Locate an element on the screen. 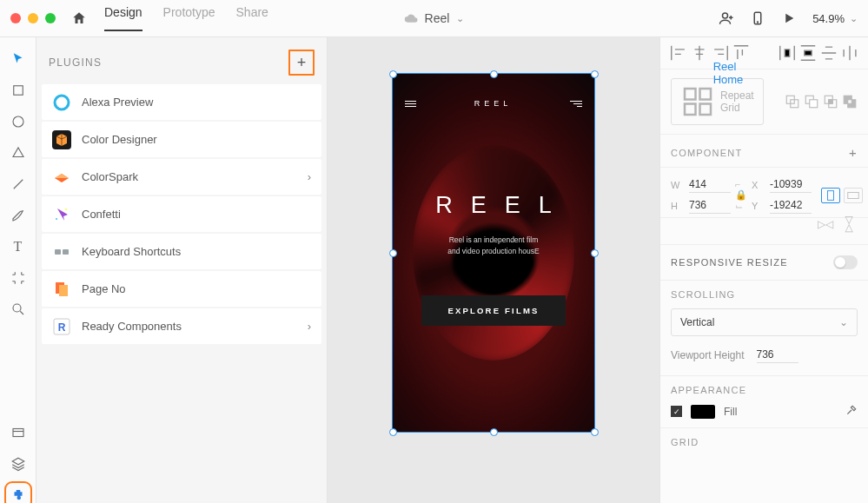 Image resolution: width=868 pixels, height=503 pixels. artboard-tool-icon is located at coordinates (18, 278).